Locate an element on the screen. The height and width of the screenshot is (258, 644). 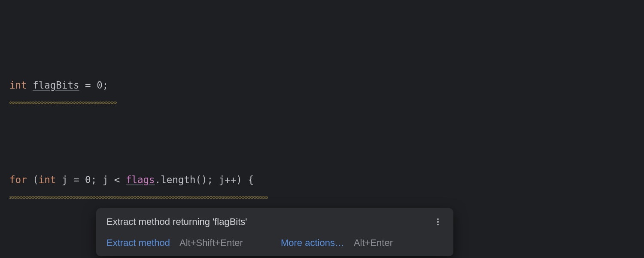
code-text: .length(); j++) { is located at coordinates (204, 180).